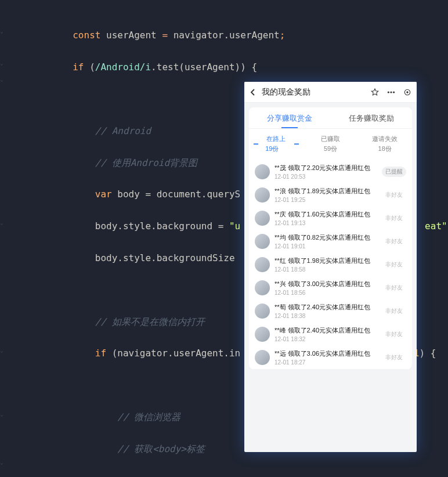 Image resolution: width=448 pixels, height=477 pixels. I want to click on list-item-time: 12-01 20:53, so click(326, 176).